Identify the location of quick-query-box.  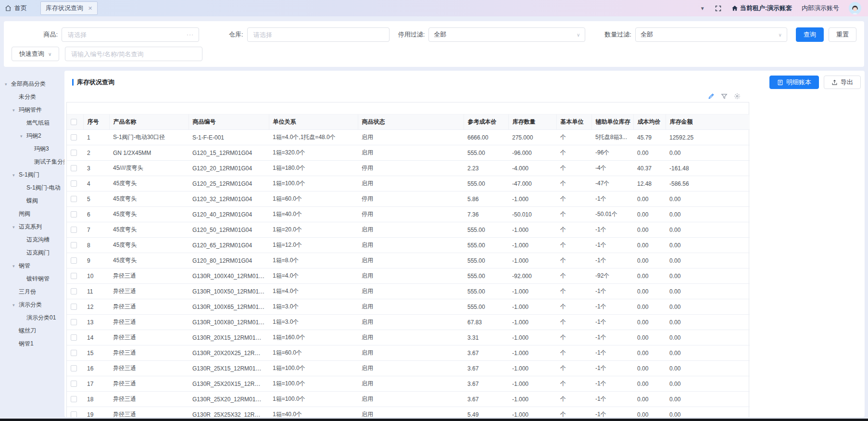
(134, 54).